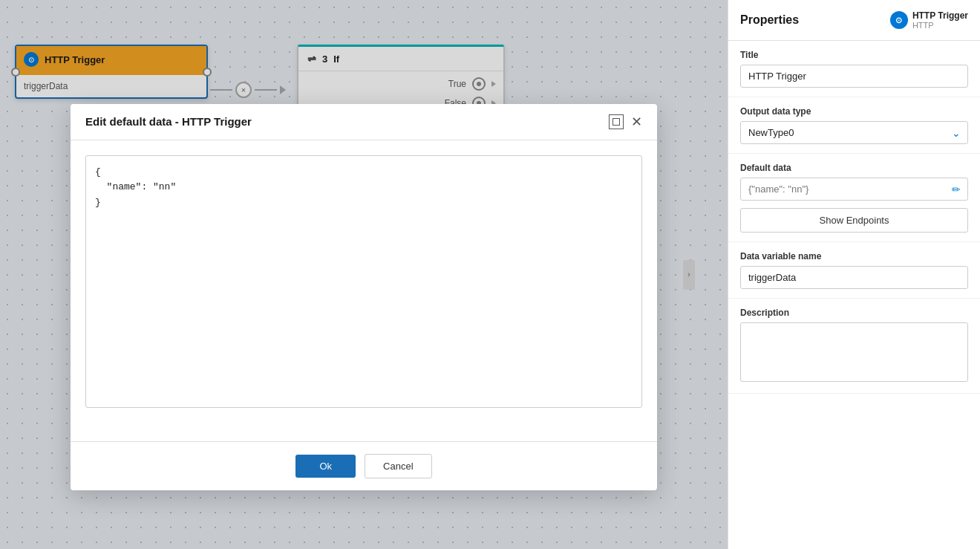  I want to click on dialog-close-button: ✕, so click(637, 122).